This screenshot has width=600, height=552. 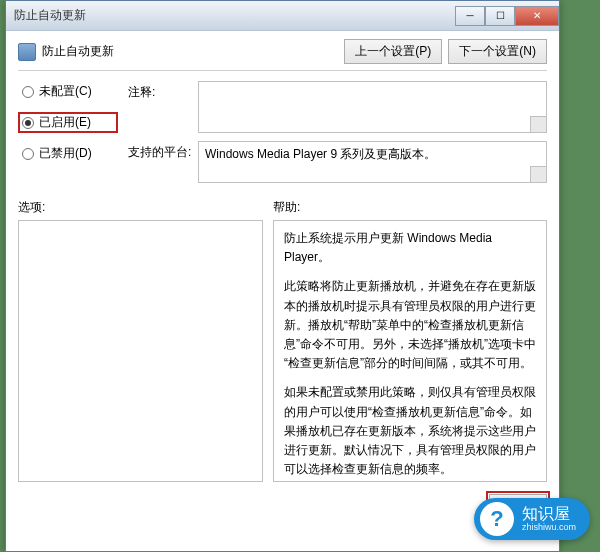 What do you see at coordinates (446, 52) in the screenshot?
I see `nav-buttons: 上一个设置(P) 下一个设置(N)` at bounding box center [446, 52].